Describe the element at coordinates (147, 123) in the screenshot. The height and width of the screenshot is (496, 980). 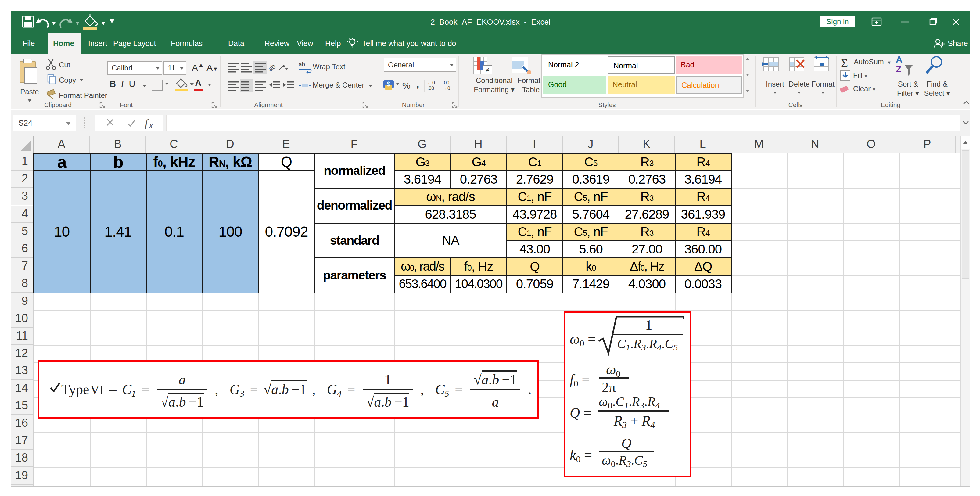
I see `svg-text: f` at that location.